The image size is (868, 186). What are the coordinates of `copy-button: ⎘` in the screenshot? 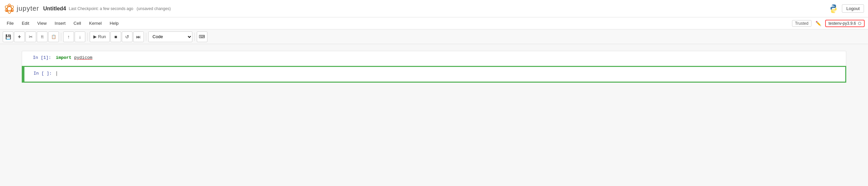 It's located at (42, 37).